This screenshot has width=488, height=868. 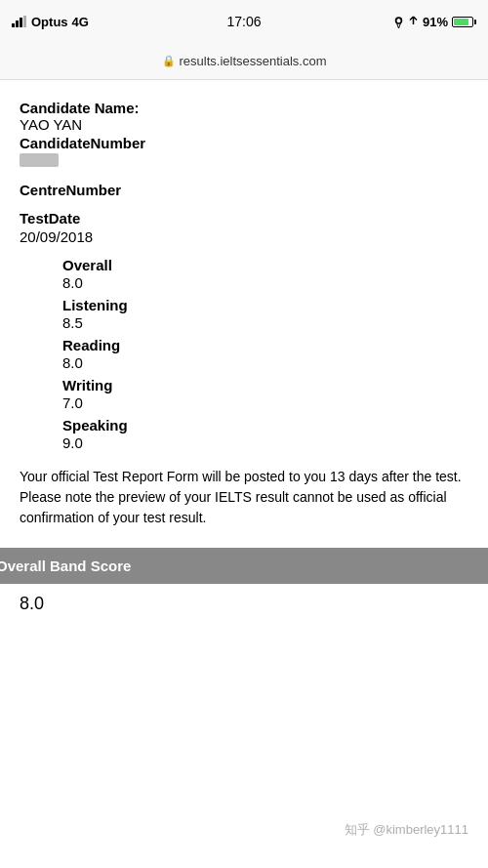 I want to click on test-date-value: 20/09/2018, so click(x=244, y=236).